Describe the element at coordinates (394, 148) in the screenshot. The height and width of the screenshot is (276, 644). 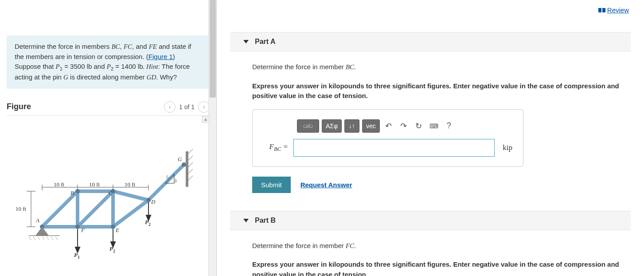
I see `answer-input` at that location.